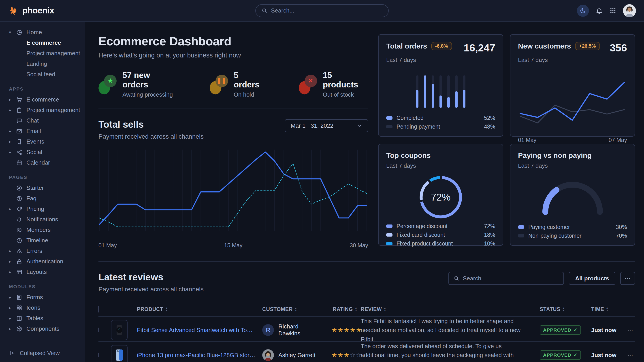 The width and height of the screenshot is (644, 362). I want to click on sidebar-item-forms: ▸ Forms, so click(45, 297).